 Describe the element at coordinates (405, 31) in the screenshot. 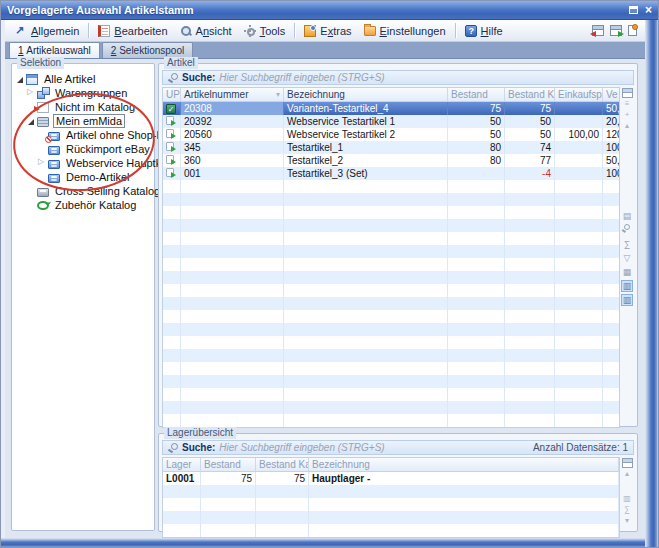

I see `menu-einstellungen: Einstellungen` at that location.